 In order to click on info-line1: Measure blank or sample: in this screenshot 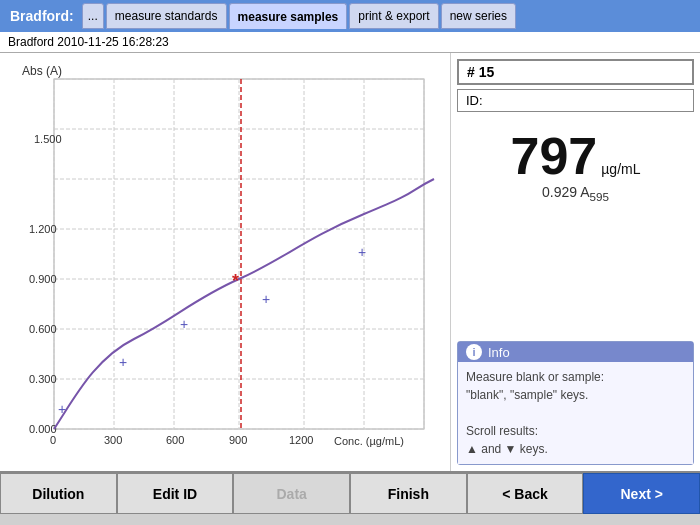, I will do `click(535, 377)`.